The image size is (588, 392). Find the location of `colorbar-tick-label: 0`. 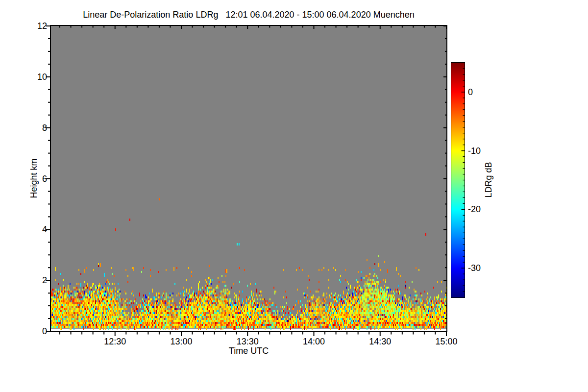

colorbar-tick-label: 0 is located at coordinates (483, 92).